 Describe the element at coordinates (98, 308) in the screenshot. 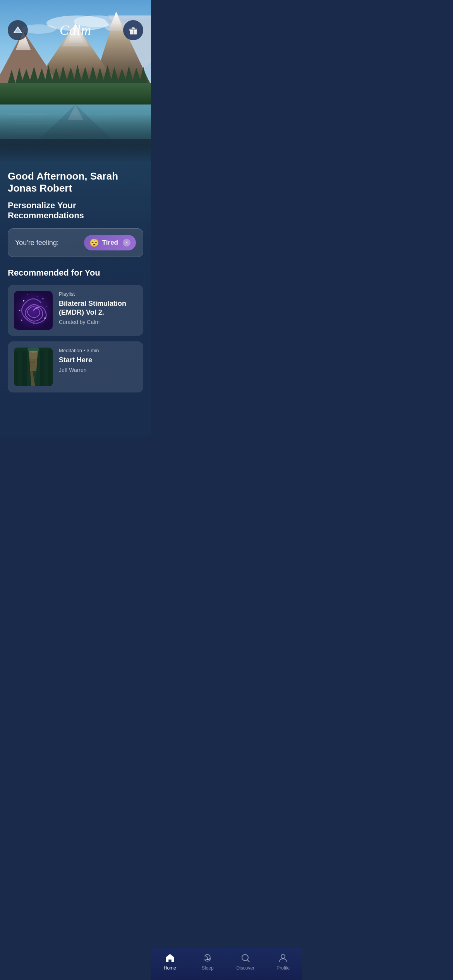

I see `playlist-title: Bilateral Stimulation (EMDR) Vol 2.` at that location.